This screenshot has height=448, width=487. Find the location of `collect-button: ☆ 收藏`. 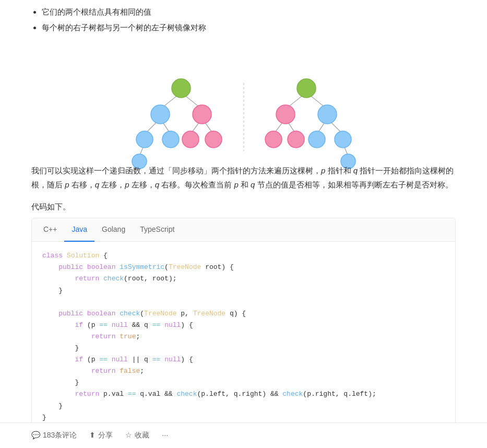

collect-button: ☆ 收藏 is located at coordinates (137, 435).